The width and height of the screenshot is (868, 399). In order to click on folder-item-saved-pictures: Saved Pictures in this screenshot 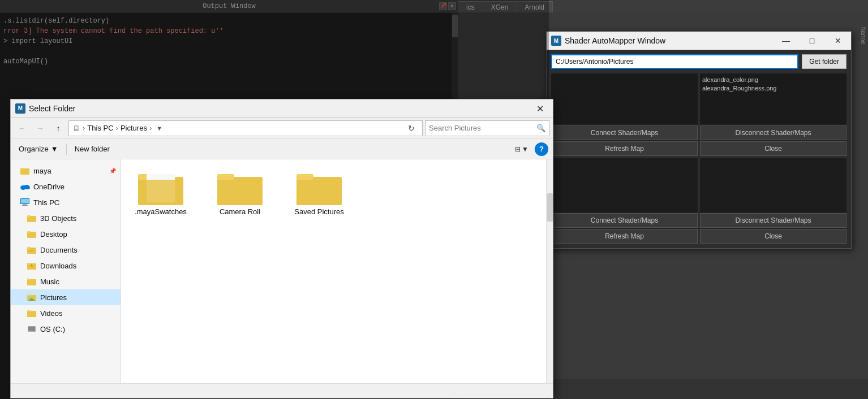, I will do `click(319, 192)`.